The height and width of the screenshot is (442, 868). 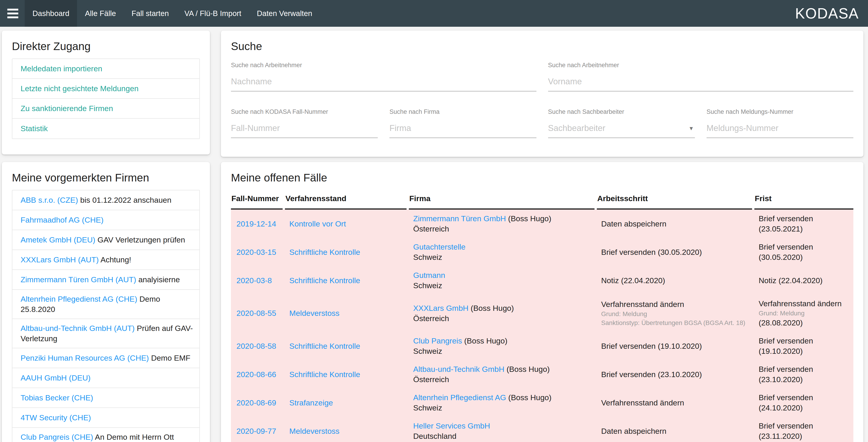 I want to click on nav-item-daten-verwalten: Daten Verwalten, so click(x=284, y=13).